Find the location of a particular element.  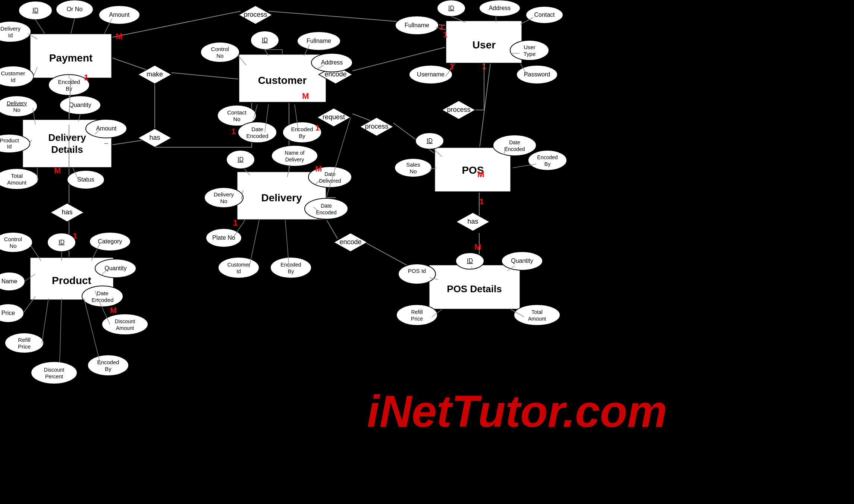

pos-encodedby-label2: By is located at coordinates (547, 164).